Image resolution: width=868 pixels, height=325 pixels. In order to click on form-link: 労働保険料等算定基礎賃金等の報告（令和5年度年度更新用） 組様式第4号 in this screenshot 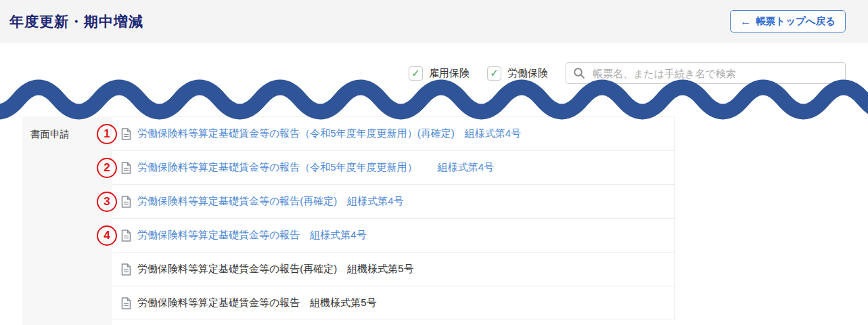, I will do `click(315, 168)`.